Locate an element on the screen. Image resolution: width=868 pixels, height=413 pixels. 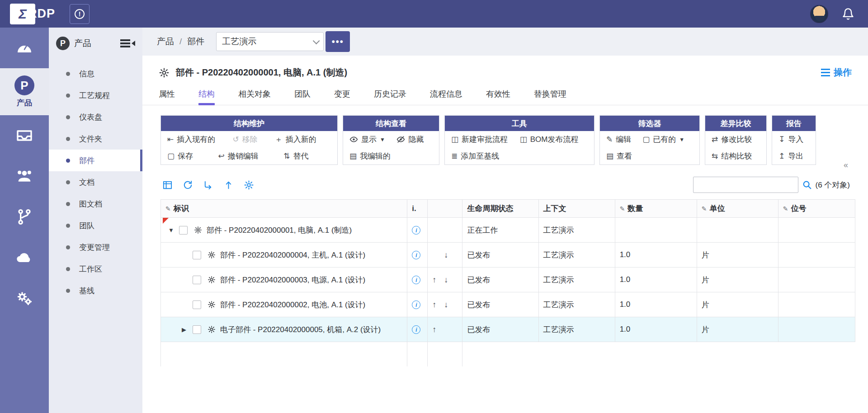
sidebar-item-10: 基线 is located at coordinates (96, 291).